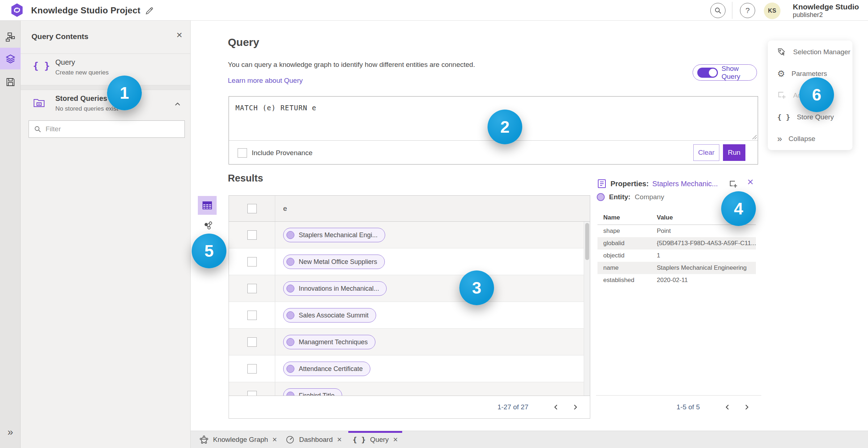 The height and width of the screenshot is (448, 868). I want to click on callout-badge-2: 2, so click(505, 127).